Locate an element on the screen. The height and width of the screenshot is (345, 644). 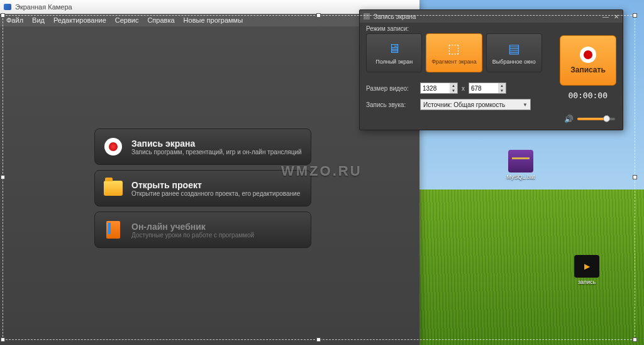
speaker-icon: 🔊 is located at coordinates (569, 119).